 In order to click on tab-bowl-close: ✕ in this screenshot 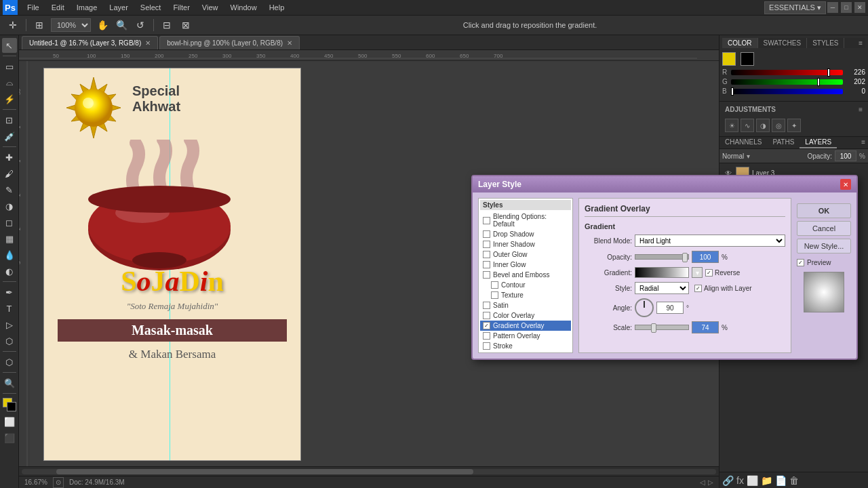, I will do `click(290, 43)`.